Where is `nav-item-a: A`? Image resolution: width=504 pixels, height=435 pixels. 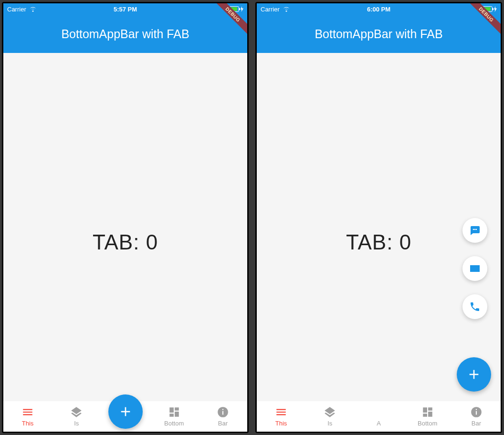
nav-item-a: A is located at coordinates (378, 416).